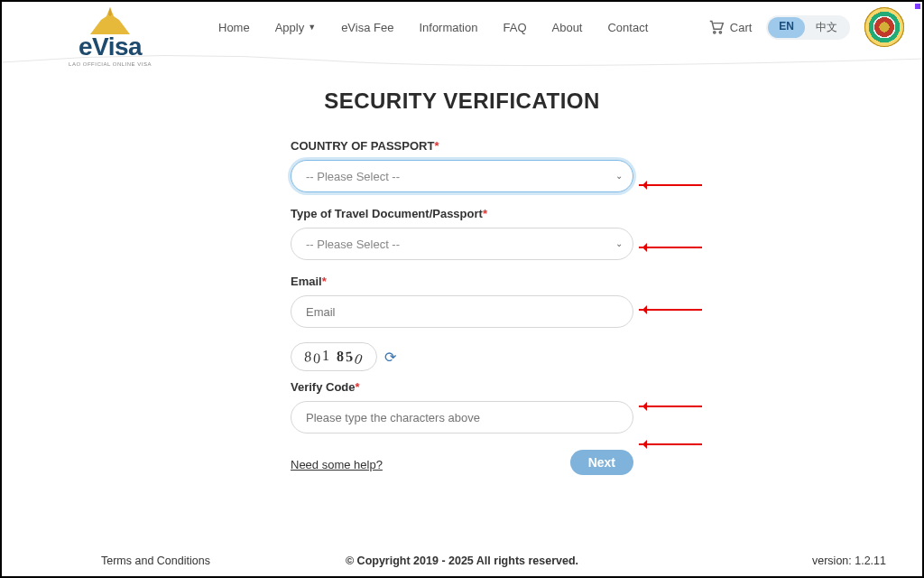  I want to click on national-seal-icon, so click(884, 27).